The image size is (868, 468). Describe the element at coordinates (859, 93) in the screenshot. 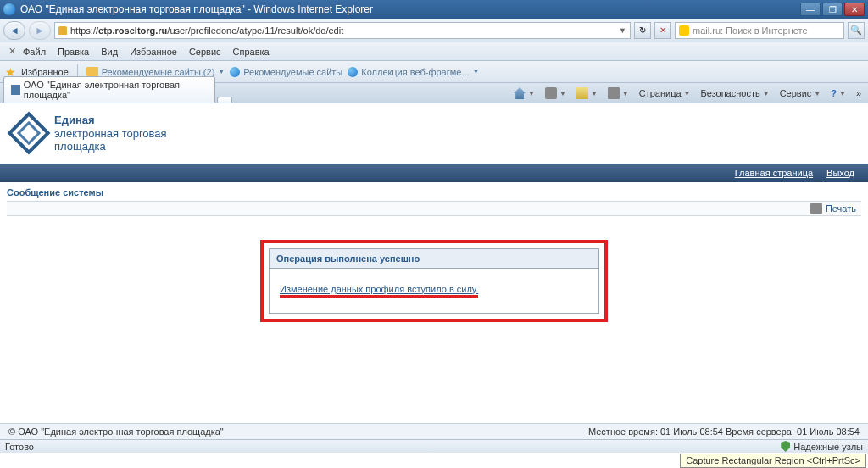

I see `expand-button: »` at that location.